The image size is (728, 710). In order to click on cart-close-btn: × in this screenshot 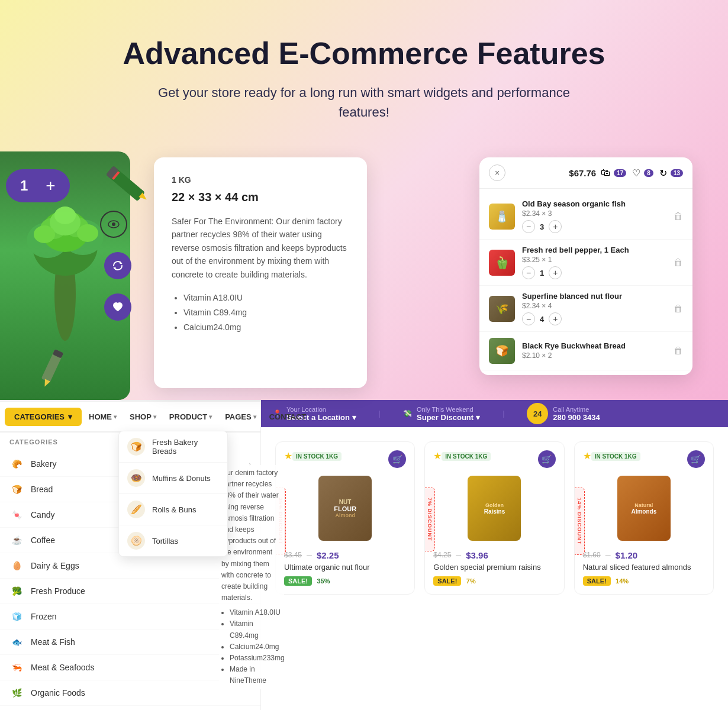, I will do `click(497, 173)`.